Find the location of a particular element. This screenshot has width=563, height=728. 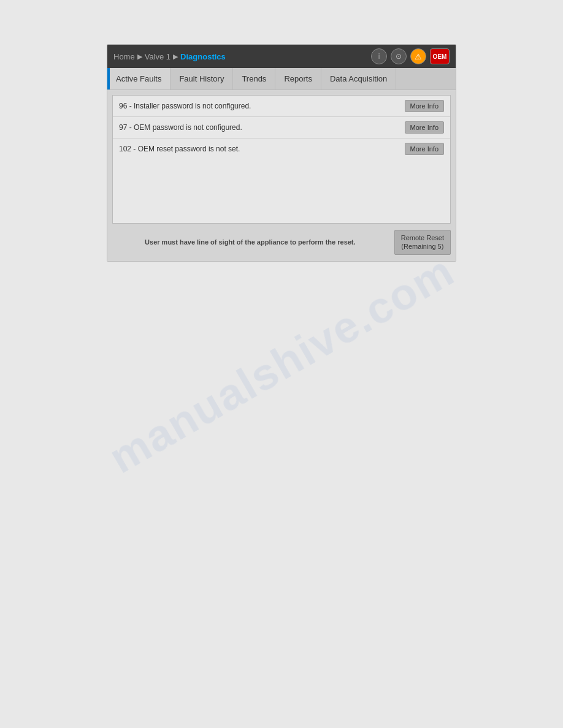

breadcrumb-arrow1: ▶ is located at coordinates (140, 56).